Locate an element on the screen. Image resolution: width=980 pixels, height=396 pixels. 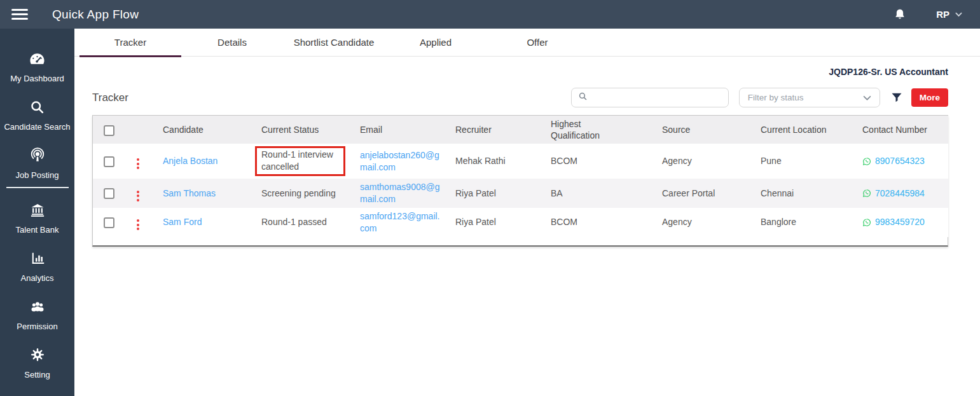
column-header-current-status: Current Status is located at coordinates (301, 130).